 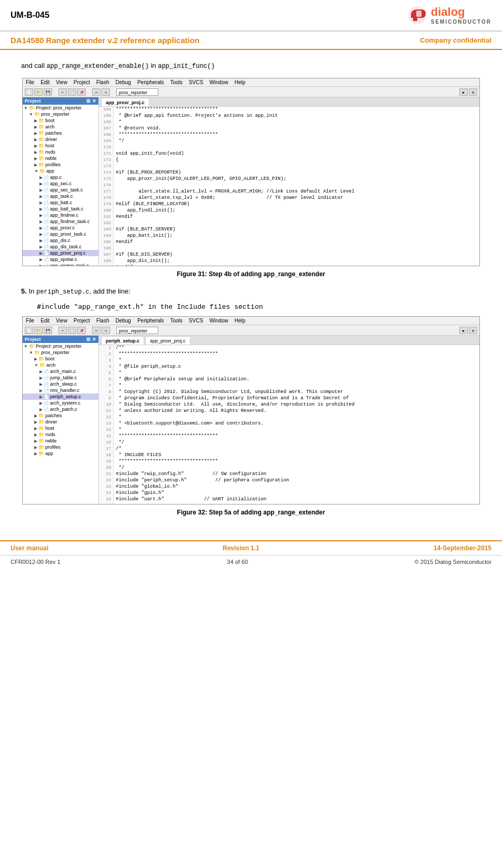 What do you see at coordinates (463, 548) in the screenshot?
I see `footer-right: 14-September-2015` at bounding box center [463, 548].